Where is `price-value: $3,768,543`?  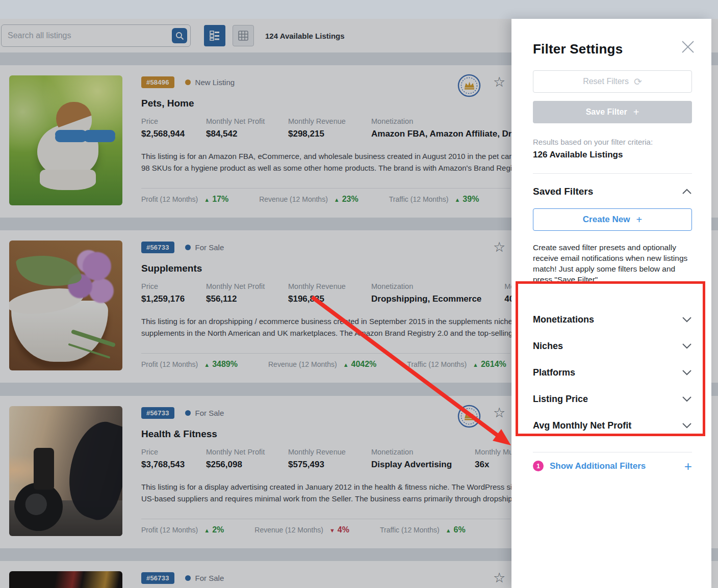
price-value: $3,768,543 is located at coordinates (173, 465).